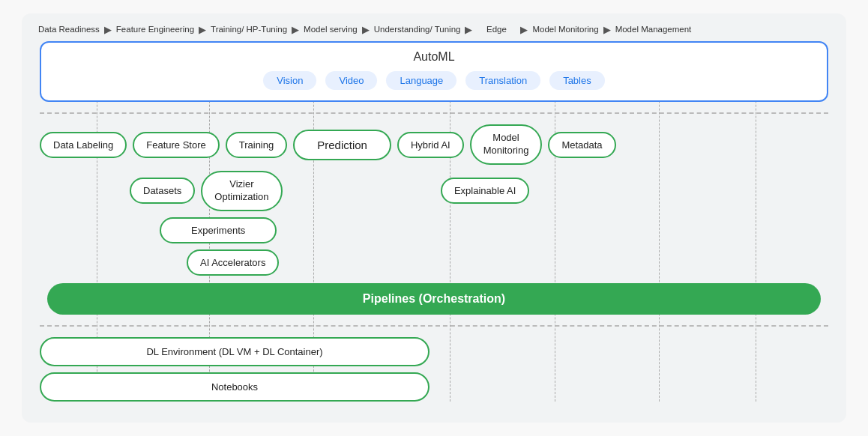  I want to click on pill-explainable-ai: Explainable AI, so click(485, 190).